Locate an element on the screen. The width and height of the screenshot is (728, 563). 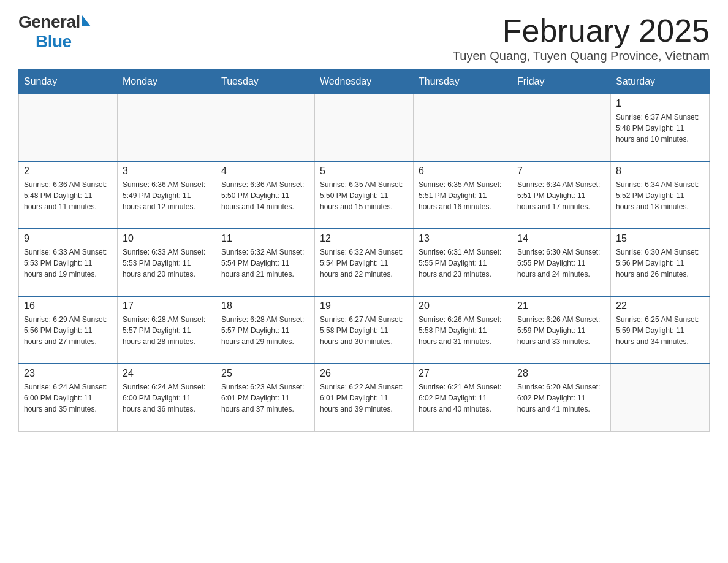
calendar-cell: 3Sunrise: 6:36 AM Sunset: 5:49 PM Daylig… is located at coordinates (167, 195).